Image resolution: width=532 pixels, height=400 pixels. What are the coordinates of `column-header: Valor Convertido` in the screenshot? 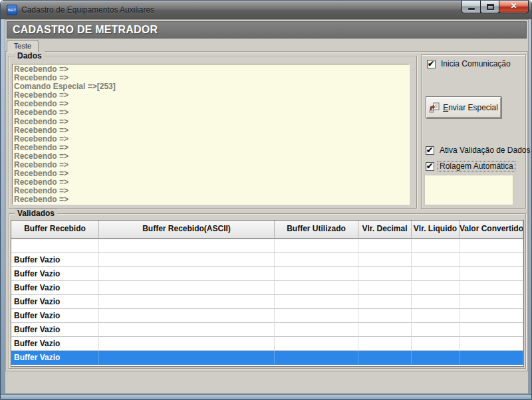 It's located at (491, 230).